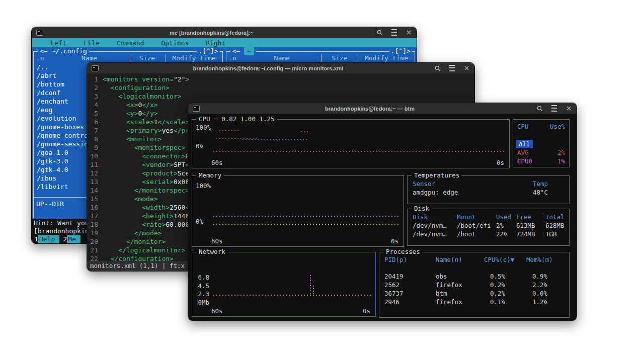 Image resolution: width=644 pixels, height=362 pixels. Describe the element at coordinates (523, 153) in the screenshot. I see `cpu-avg-label: AVG` at that location.